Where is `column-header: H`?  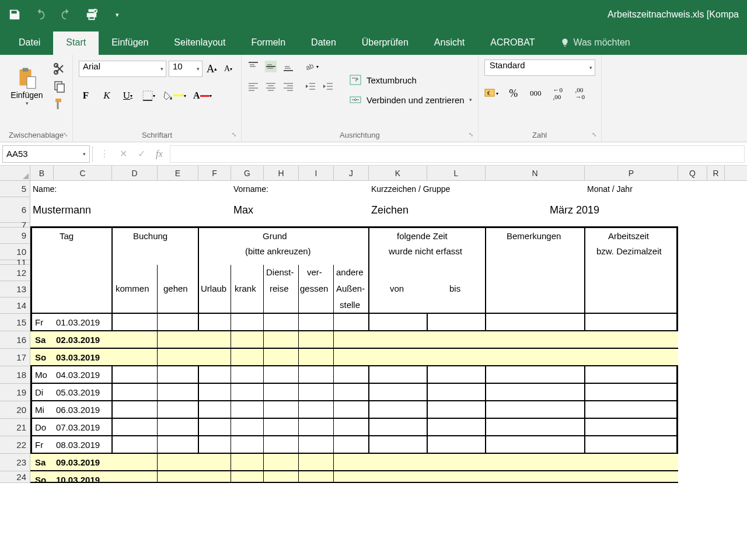
column-header: H is located at coordinates (281, 173).